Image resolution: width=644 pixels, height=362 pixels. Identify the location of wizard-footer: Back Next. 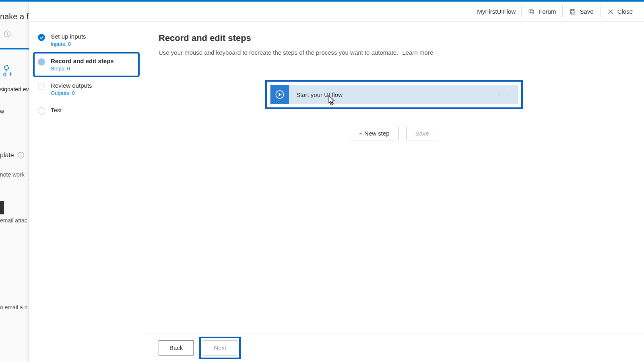
(394, 348).